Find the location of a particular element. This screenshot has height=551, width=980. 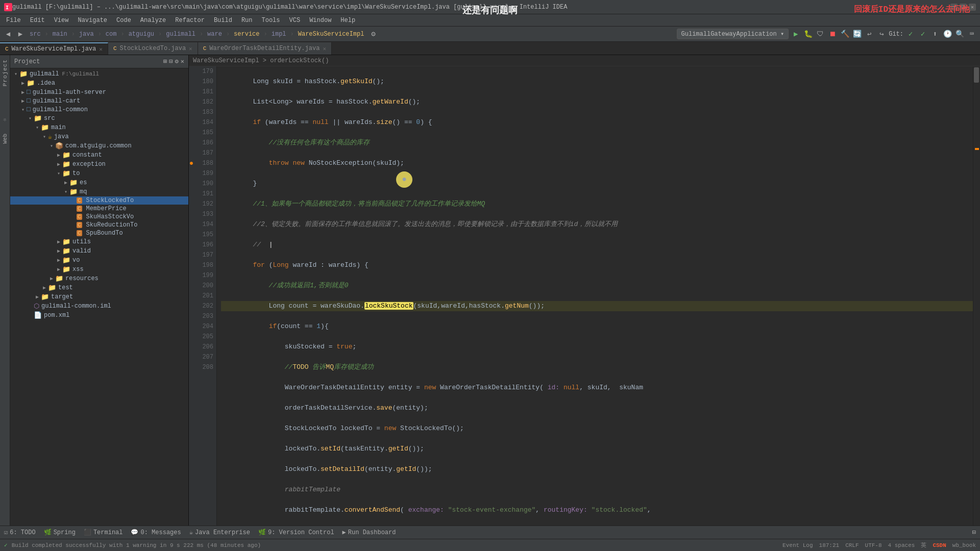

bottom-todo: ☑ 6: TODO is located at coordinates (20, 533).